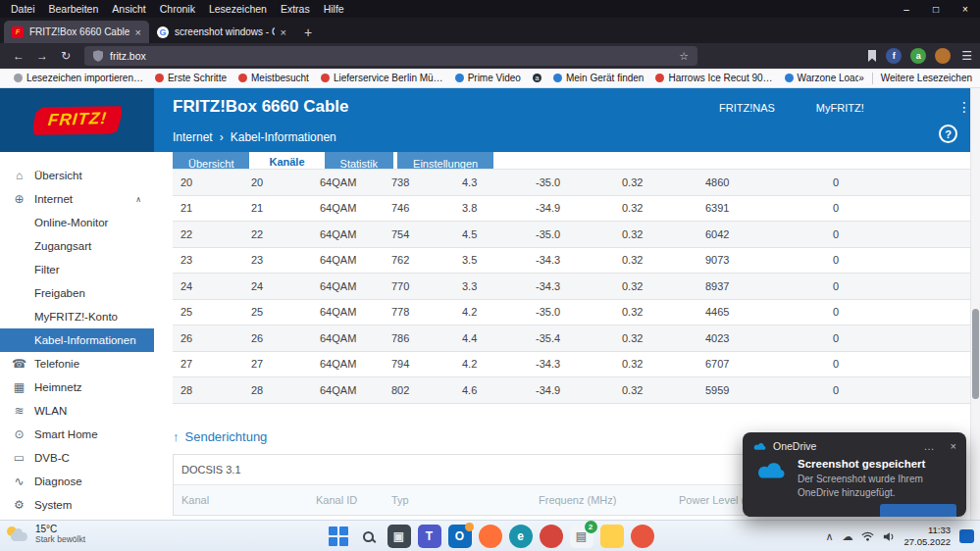  I want to click on menu-icon: ☰, so click(967, 56).